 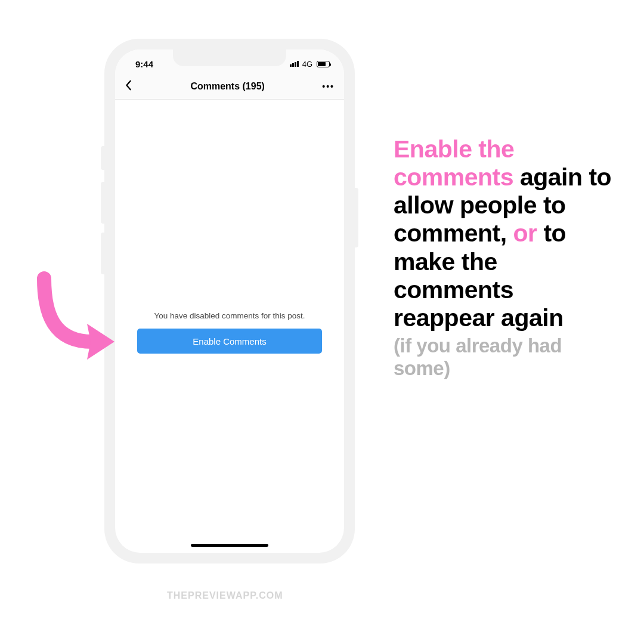 What do you see at coordinates (525, 233) in the screenshot?
I see `annotation-highlight-2: or` at bounding box center [525, 233].